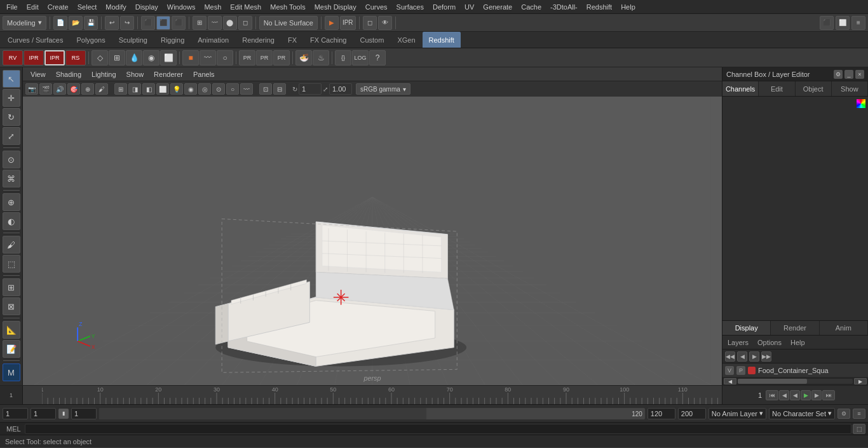 This screenshot has height=448, width=868. What do you see at coordinates (11, 117) in the screenshot?
I see `rotate-tool-btn: ↻` at bounding box center [11, 117].